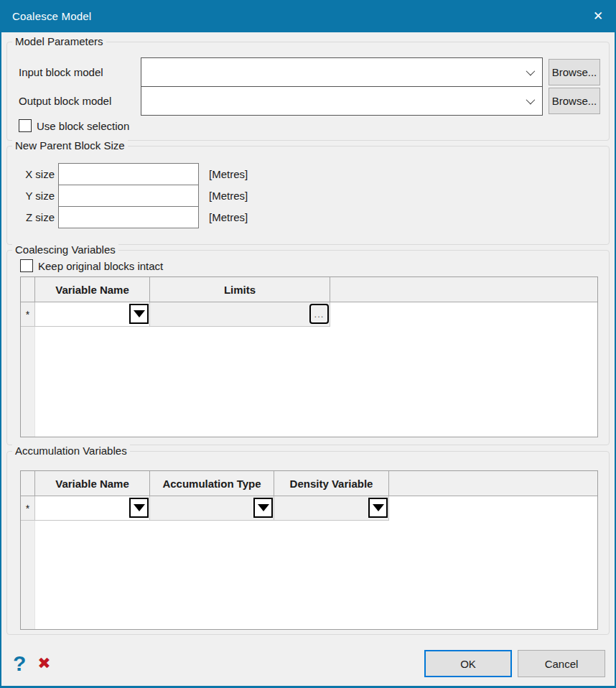 This screenshot has height=688, width=616. What do you see at coordinates (598, 16) in the screenshot?
I see `close-icon: ✕` at bounding box center [598, 16].